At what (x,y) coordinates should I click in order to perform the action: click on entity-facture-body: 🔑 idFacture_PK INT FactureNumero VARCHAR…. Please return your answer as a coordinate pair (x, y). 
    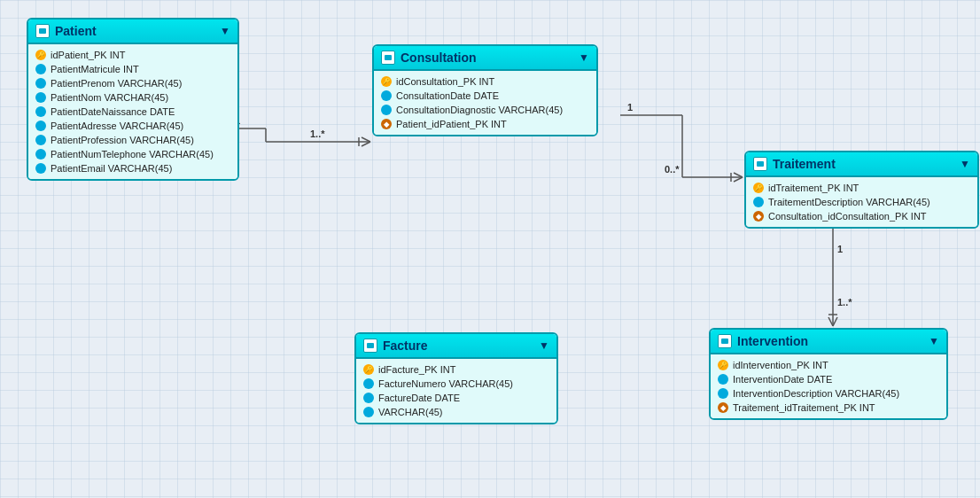
    Looking at the image, I should click on (456, 391).